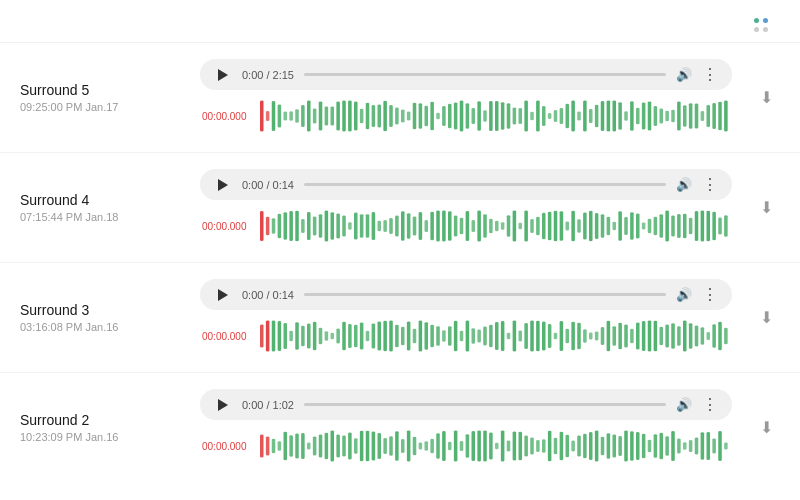 This screenshot has height=500, width=800. What do you see at coordinates (767, 25) in the screenshot?
I see `header-actions` at bounding box center [767, 25].